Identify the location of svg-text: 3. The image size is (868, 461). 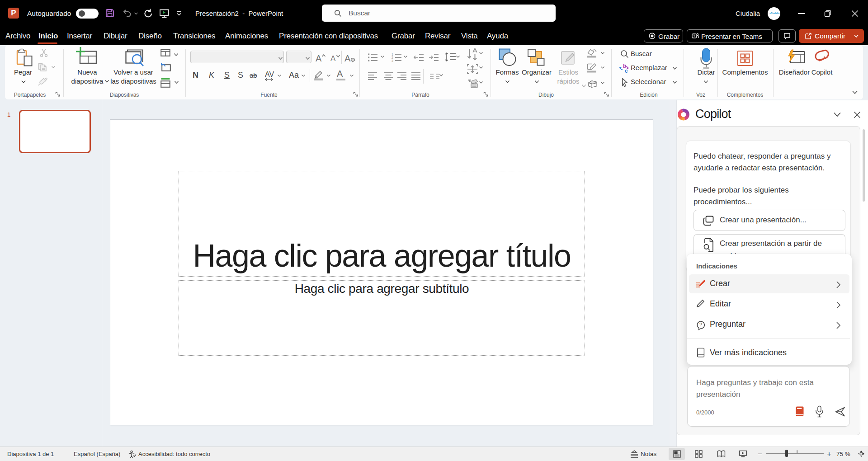
(392, 61).